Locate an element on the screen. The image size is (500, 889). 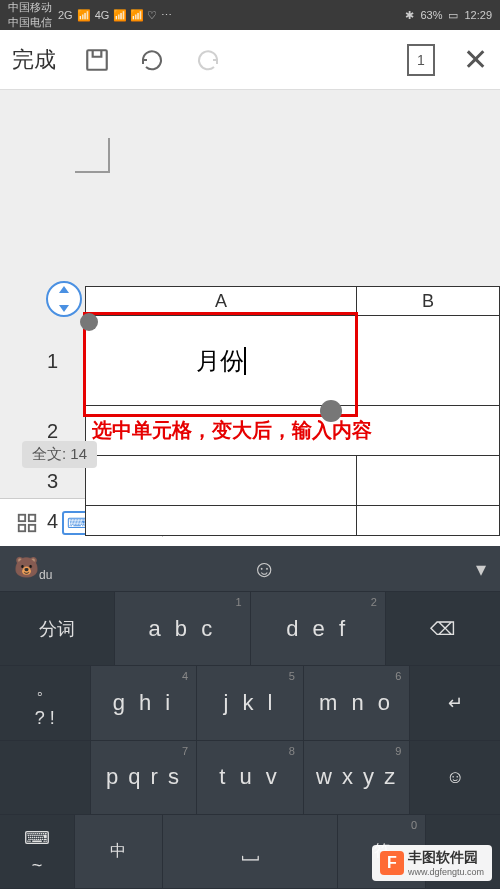
cell-b1 is located at coordinates (428, 361).